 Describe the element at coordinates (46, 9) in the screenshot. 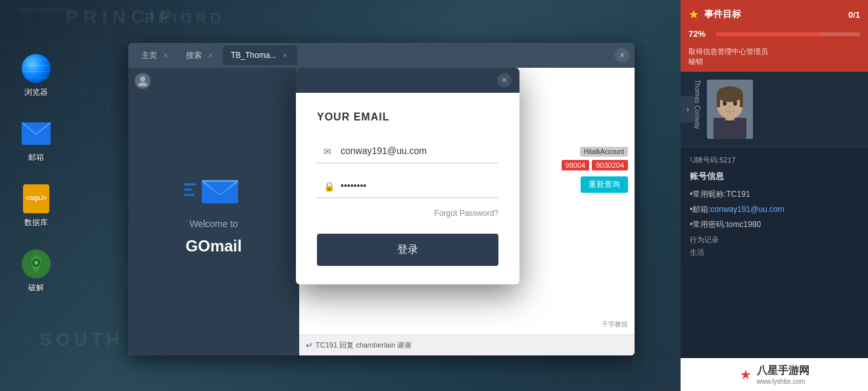

I see `watermark-url: www.hackke.com` at that location.